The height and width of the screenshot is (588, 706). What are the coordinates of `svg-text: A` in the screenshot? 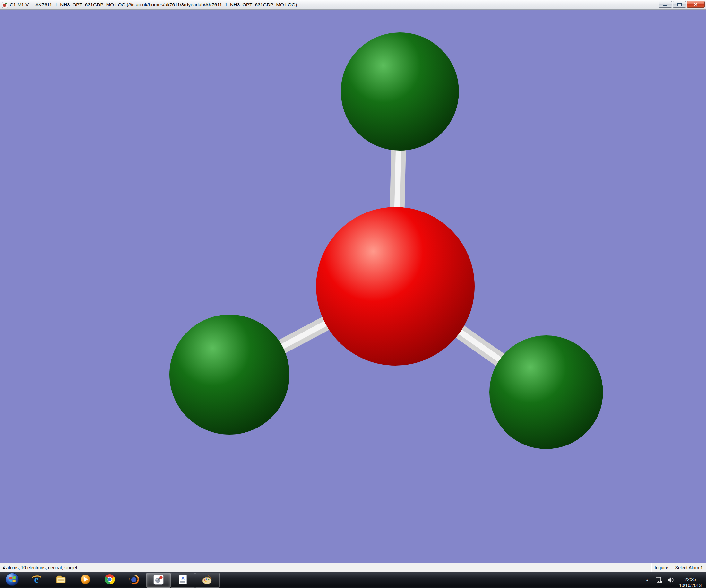 It's located at (183, 578).